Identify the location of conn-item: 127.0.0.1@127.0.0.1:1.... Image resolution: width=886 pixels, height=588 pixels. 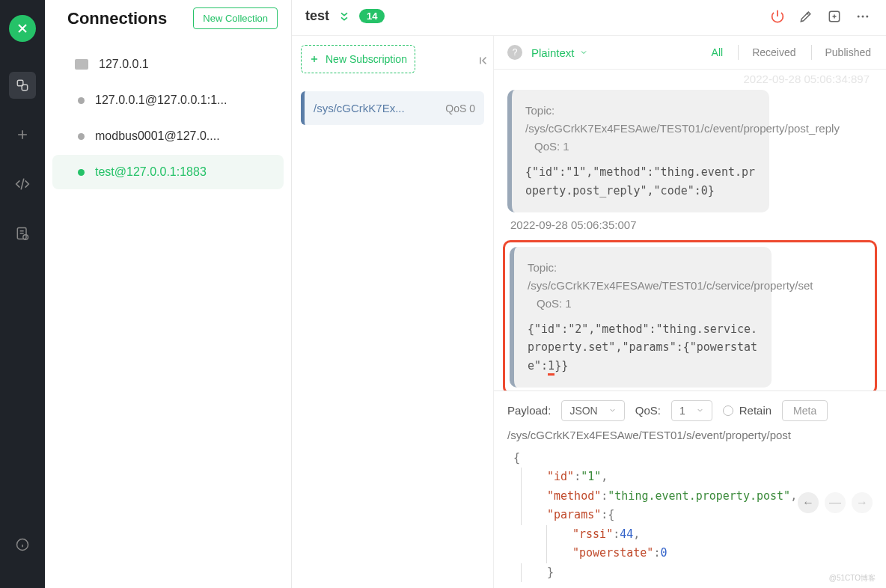
(168, 100).